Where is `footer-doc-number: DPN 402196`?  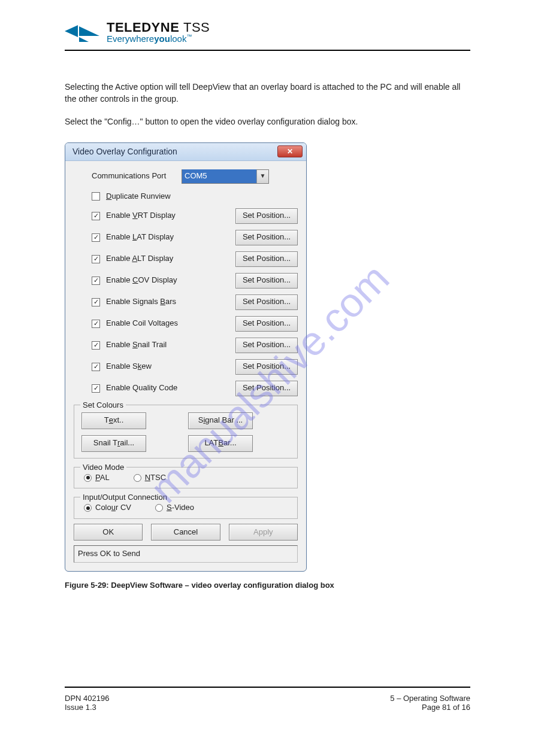 footer-doc-number: DPN 402196 is located at coordinates (87, 698).